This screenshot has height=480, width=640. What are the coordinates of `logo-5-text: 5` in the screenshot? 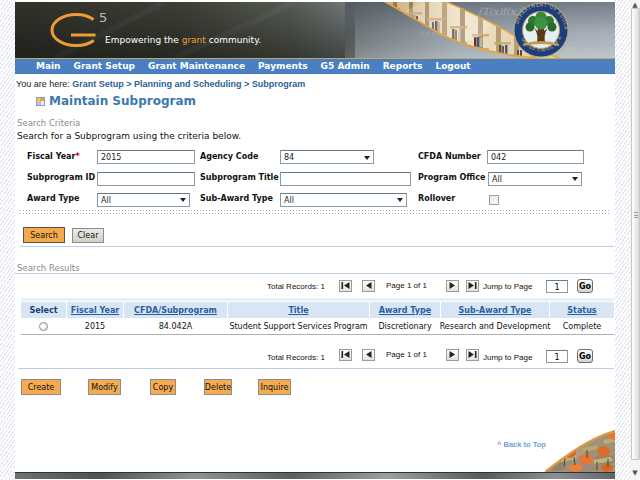 It's located at (103, 18).